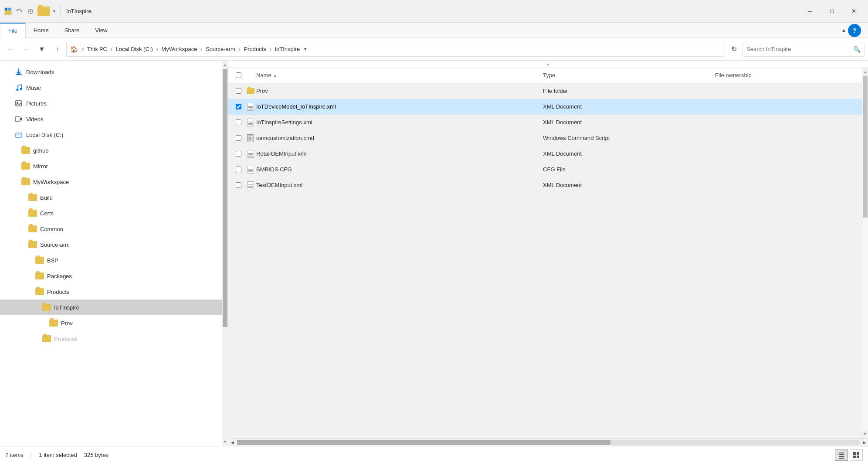 Image resolution: width=868 pixels, height=463 pixels. Describe the element at coordinates (41, 30) in the screenshot. I see `tab-home: Home` at that location.